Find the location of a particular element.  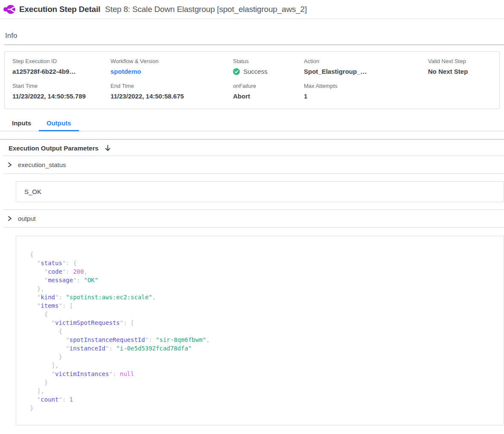

app-logo-icon is located at coordinates (9, 9).